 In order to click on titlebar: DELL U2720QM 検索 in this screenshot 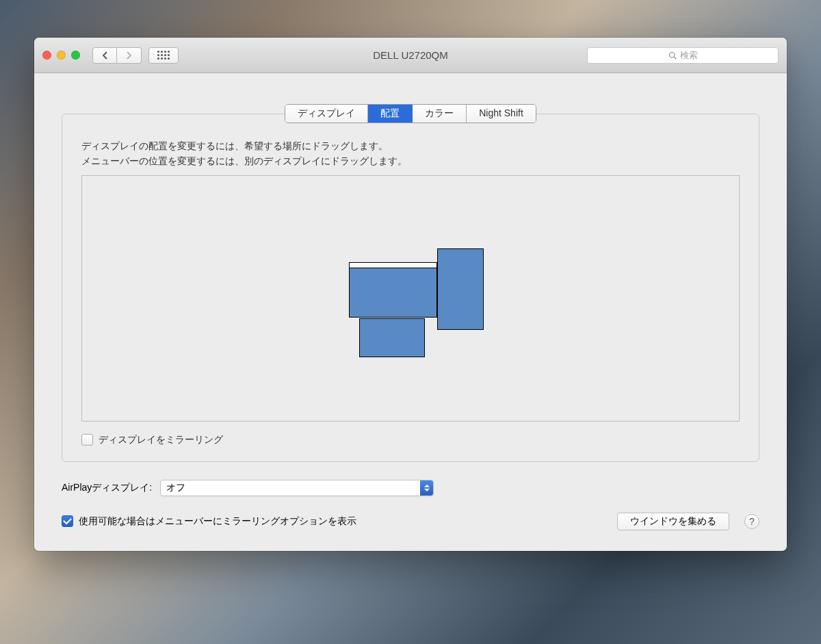, I will do `click(410, 55)`.